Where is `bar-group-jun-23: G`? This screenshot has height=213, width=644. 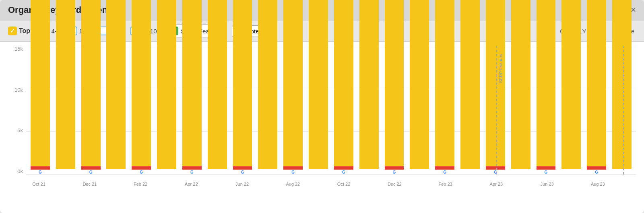 bar-group-jun-23: G is located at coordinates (546, 87).